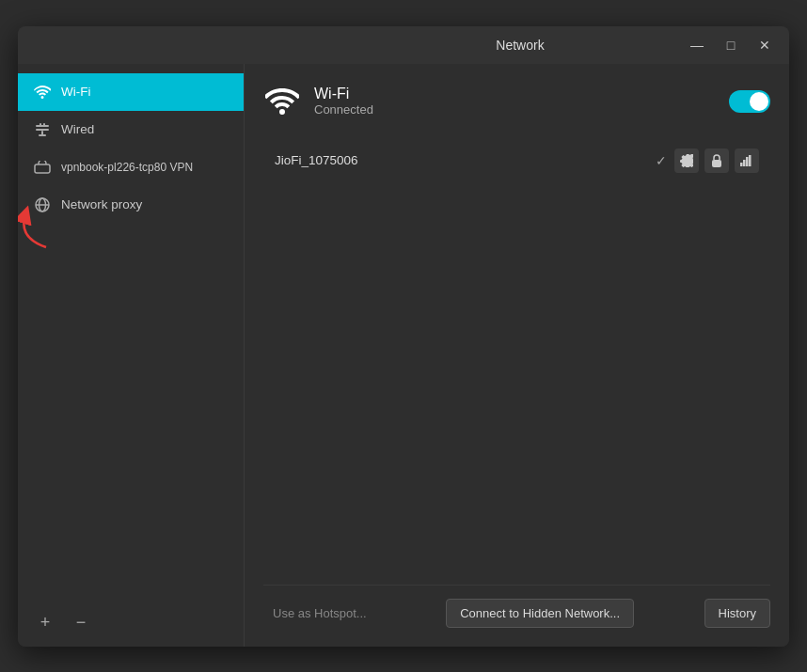 This screenshot has height=672, width=807. What do you see at coordinates (131, 92) in the screenshot?
I see `sidebar-item-wifi: Wi-Fi` at bounding box center [131, 92].